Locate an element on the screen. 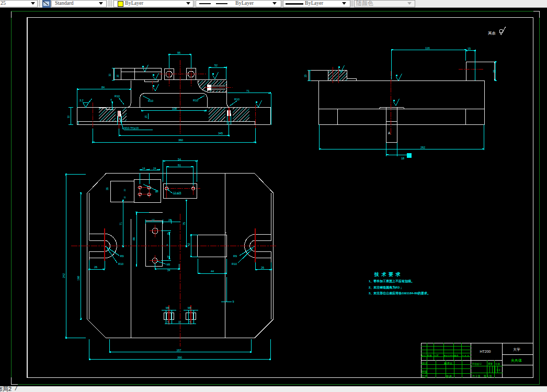 The width and height of the screenshot is (547, 392). svg-text: 360 is located at coordinates (181, 140).